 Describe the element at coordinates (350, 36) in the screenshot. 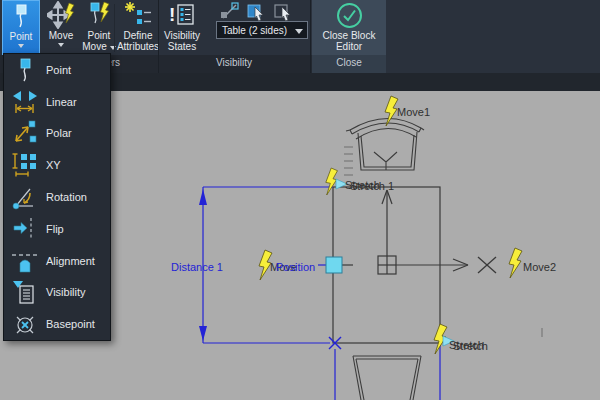

I see `close-block-editor-label-1: Close Block` at that location.